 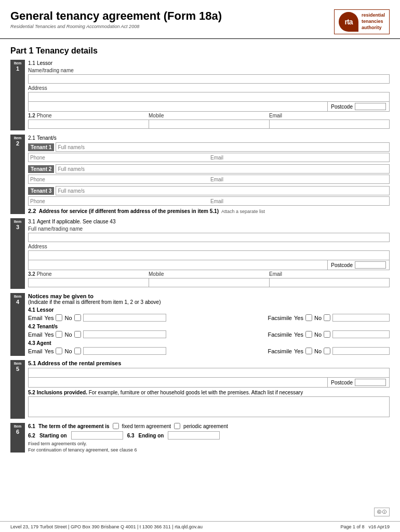 I want to click on tenant3-phone-input, so click(x=118, y=201).